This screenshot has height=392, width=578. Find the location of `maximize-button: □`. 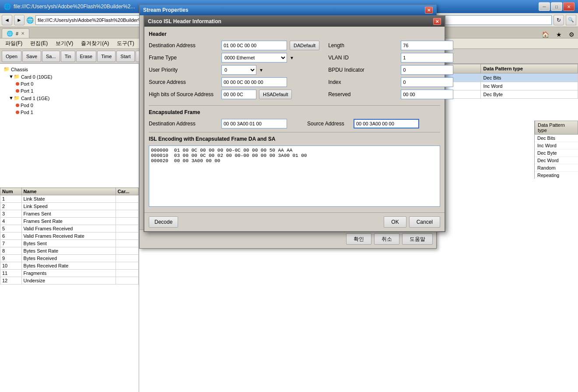

maximize-button: □ is located at coordinates (557, 7).